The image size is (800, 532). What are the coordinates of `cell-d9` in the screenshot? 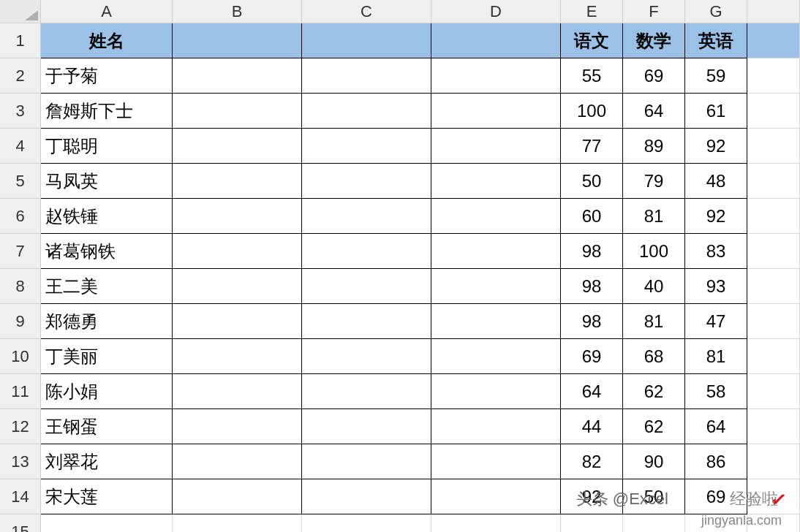 It's located at (496, 322).